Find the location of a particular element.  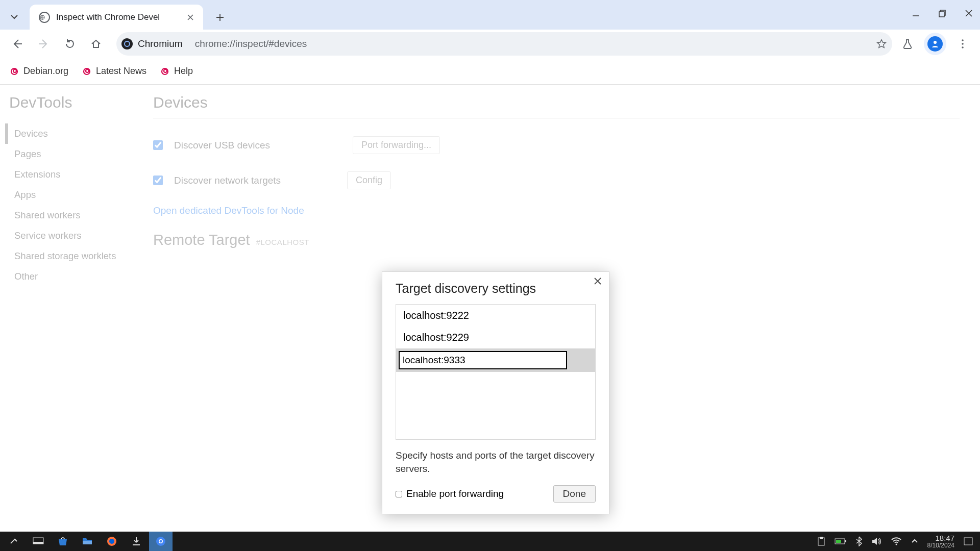

reload-icon is located at coordinates (70, 44).